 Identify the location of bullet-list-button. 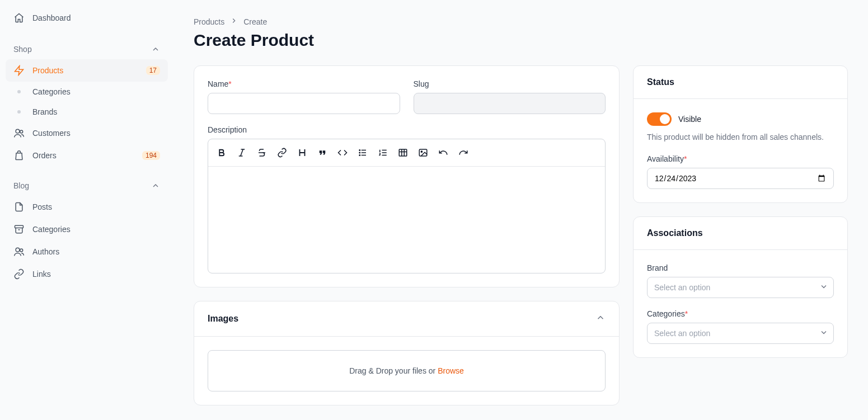
(363, 153).